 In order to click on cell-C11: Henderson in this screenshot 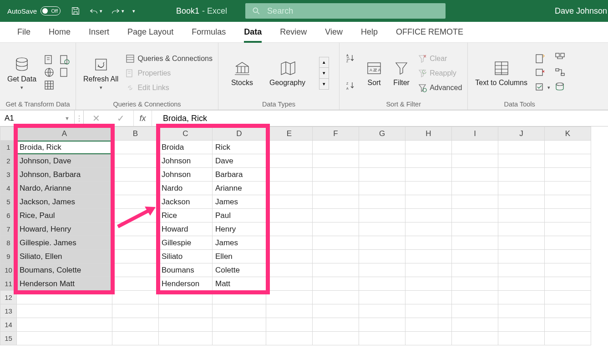, I will do `click(186, 284)`.